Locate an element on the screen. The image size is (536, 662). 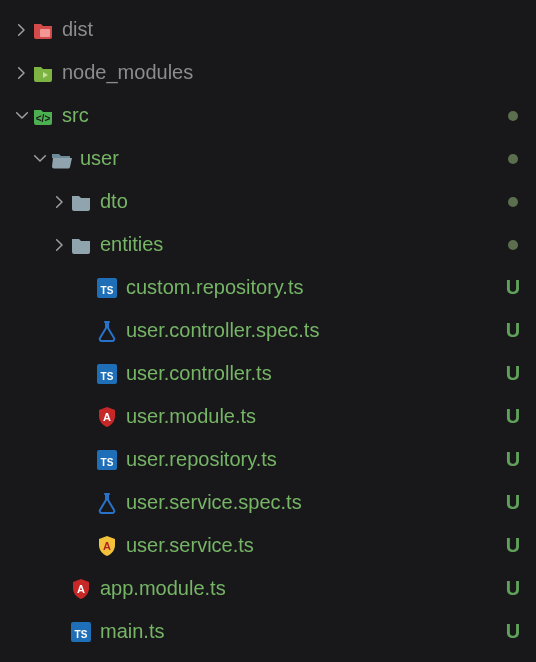
tree-item-dist: dist is located at coordinates (268, 30).